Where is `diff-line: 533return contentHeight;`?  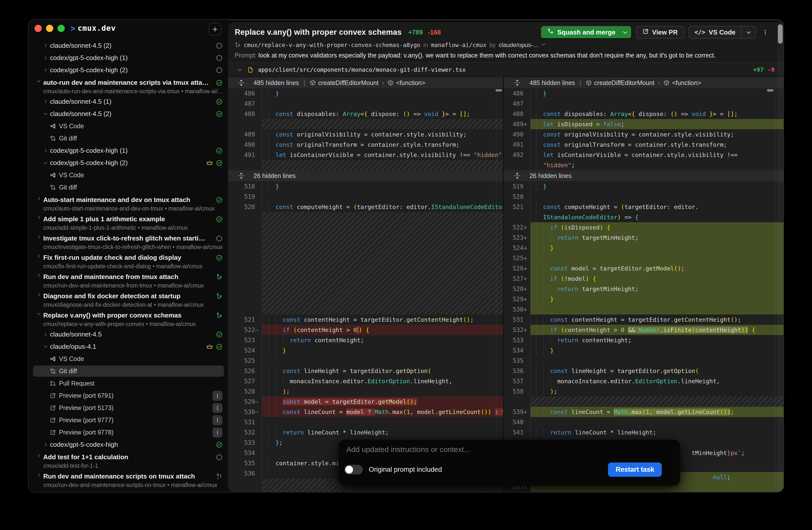
diff-line: 533return contentHeight; is located at coordinates (643, 340).